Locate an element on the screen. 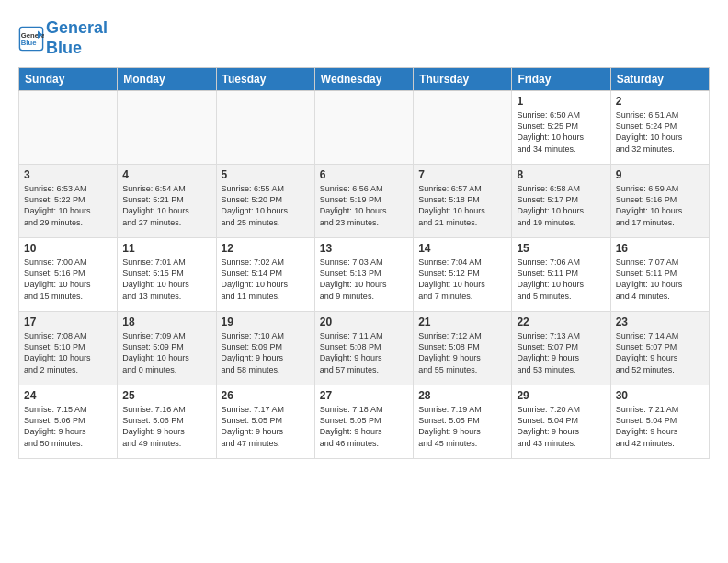 This screenshot has height=563, width=728. calendar-cell: 24Sunrise: 7:15 AM Sunset: 5:06 PM Dayli… is located at coordinates (68, 422).